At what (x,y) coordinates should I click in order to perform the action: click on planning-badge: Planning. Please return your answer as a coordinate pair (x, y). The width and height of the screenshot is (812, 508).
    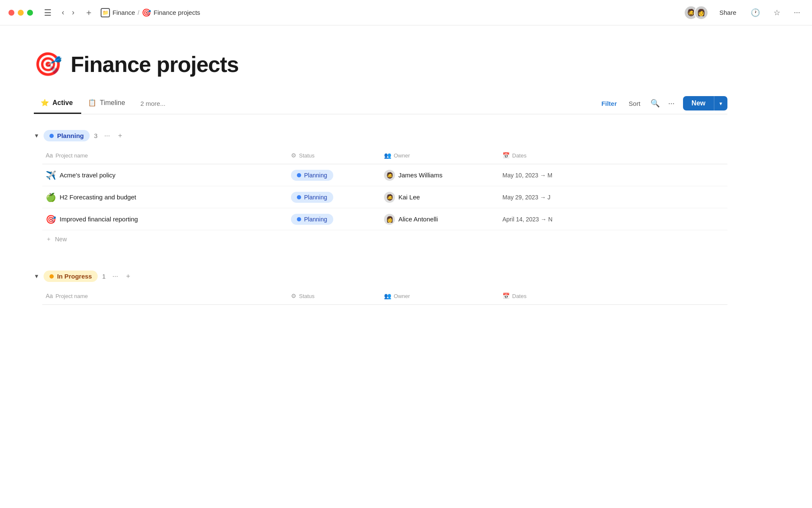
    Looking at the image, I should click on (67, 135).